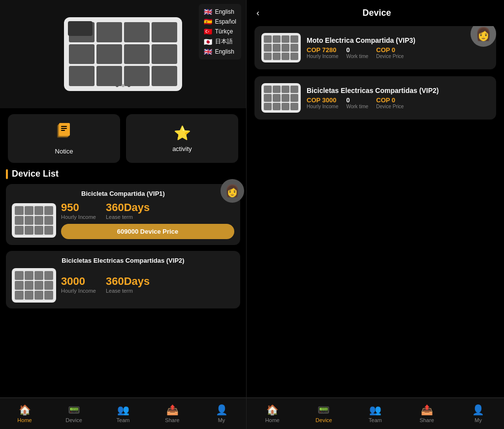  What do you see at coordinates (221, 410) in the screenshot?
I see `my-icon-left: 👤` at bounding box center [221, 410].